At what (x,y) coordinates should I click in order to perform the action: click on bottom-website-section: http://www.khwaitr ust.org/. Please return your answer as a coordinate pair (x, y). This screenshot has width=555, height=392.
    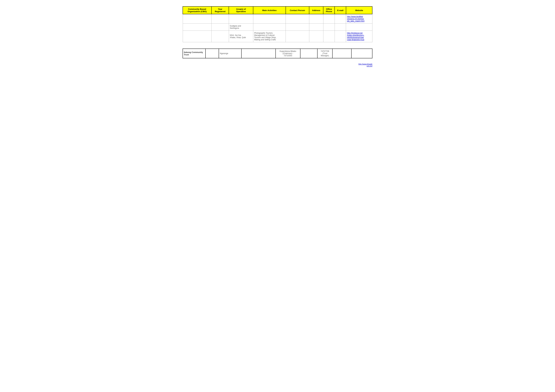
    Looking at the image, I should click on (278, 65).